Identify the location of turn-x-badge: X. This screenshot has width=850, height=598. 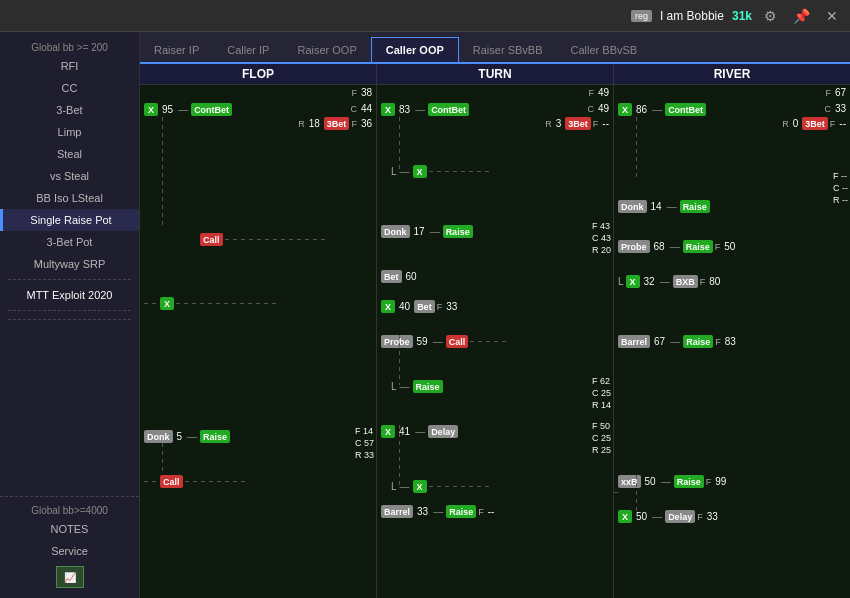
(388, 110).